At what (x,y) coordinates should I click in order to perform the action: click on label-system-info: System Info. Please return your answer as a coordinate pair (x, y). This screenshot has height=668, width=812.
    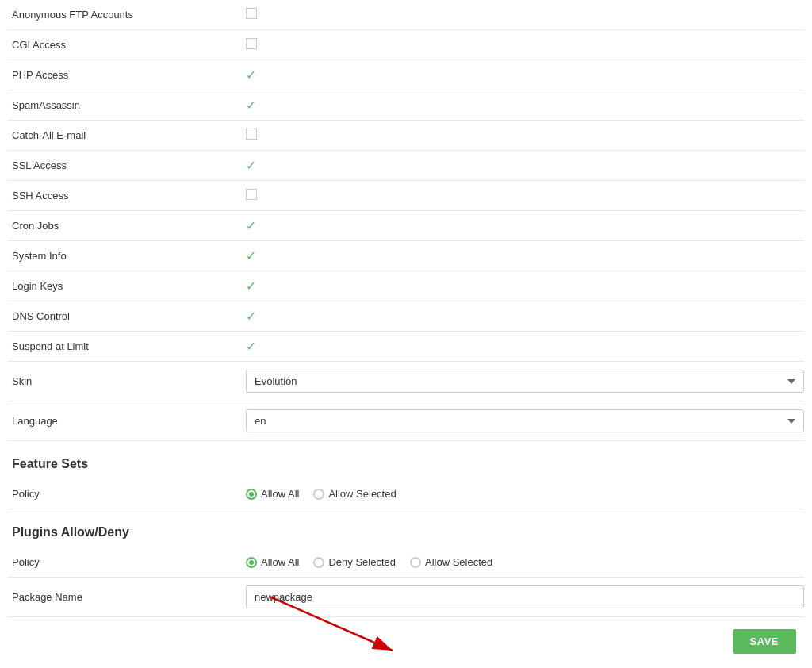
    Looking at the image, I should click on (127, 255).